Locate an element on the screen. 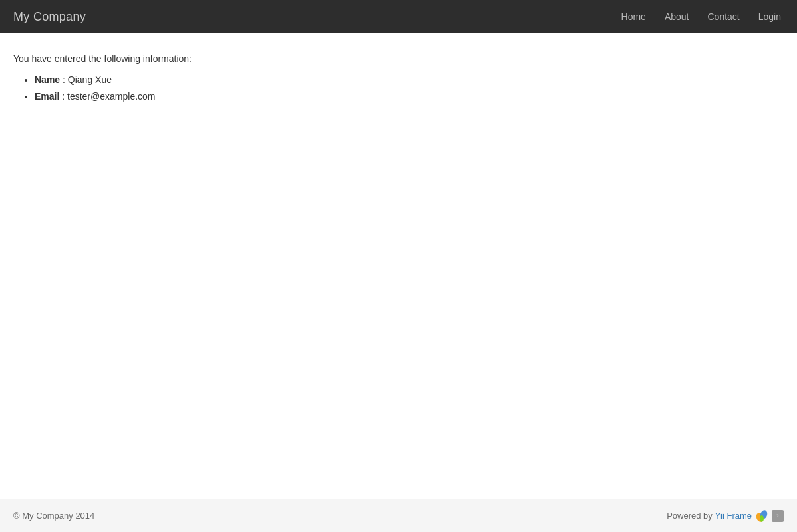  nav-link-home: Home is located at coordinates (633, 17).